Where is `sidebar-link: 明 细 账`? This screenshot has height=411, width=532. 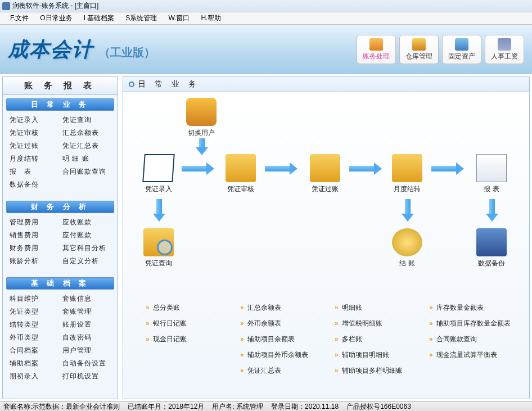 sidebar-link: 明 细 账 is located at coordinates (87, 159).